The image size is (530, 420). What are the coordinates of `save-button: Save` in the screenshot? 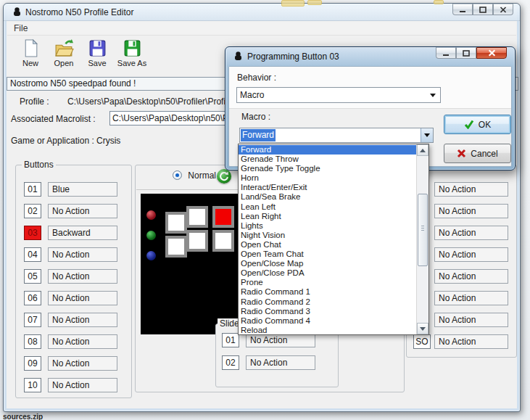 It's located at (97, 53).